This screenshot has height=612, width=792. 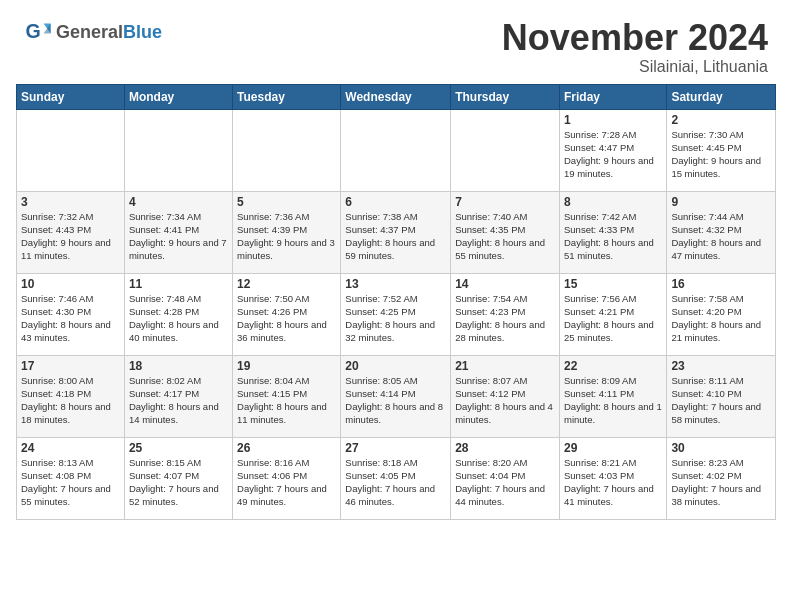 I want to click on month-title: November 2024, so click(x=635, y=38).